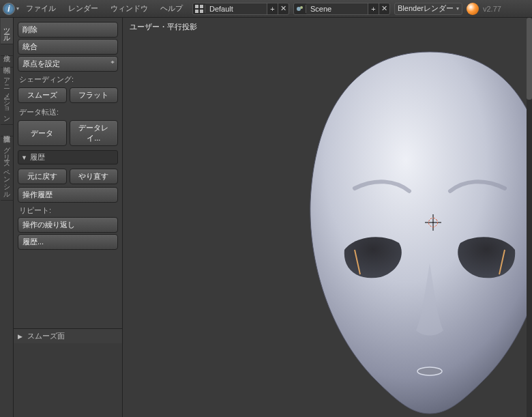  I want to click on scrollbar-thumb, so click(529, 59).